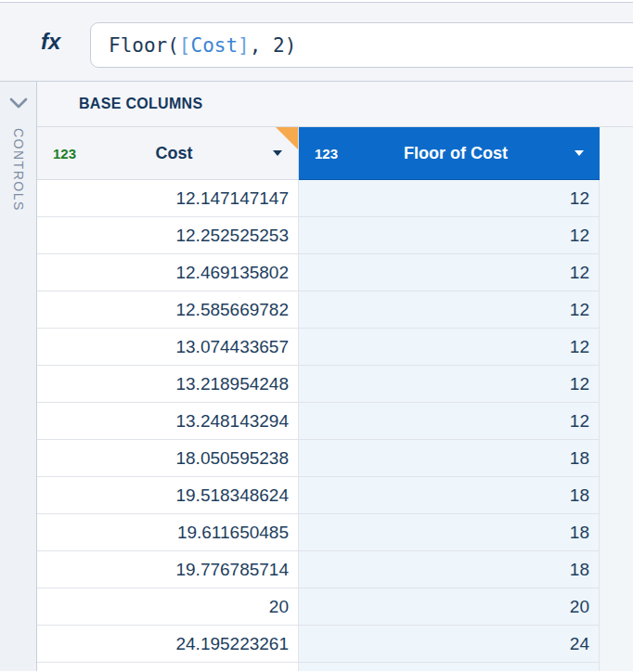 This screenshot has width=633, height=672. I want to click on table-row: 12.252525253 12, so click(335, 236).